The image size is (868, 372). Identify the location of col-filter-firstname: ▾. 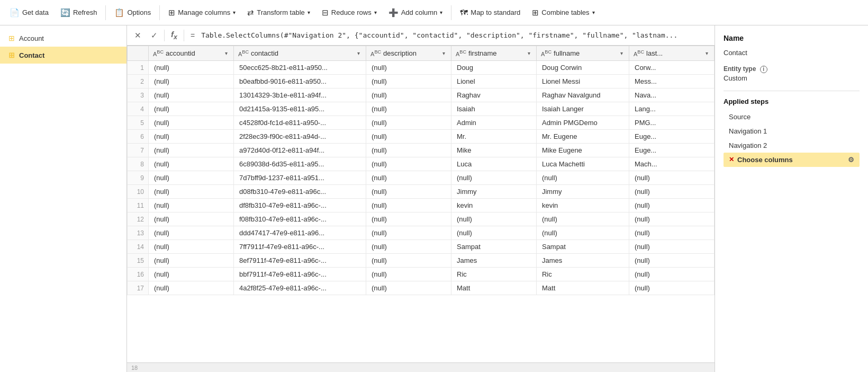
(529, 53).